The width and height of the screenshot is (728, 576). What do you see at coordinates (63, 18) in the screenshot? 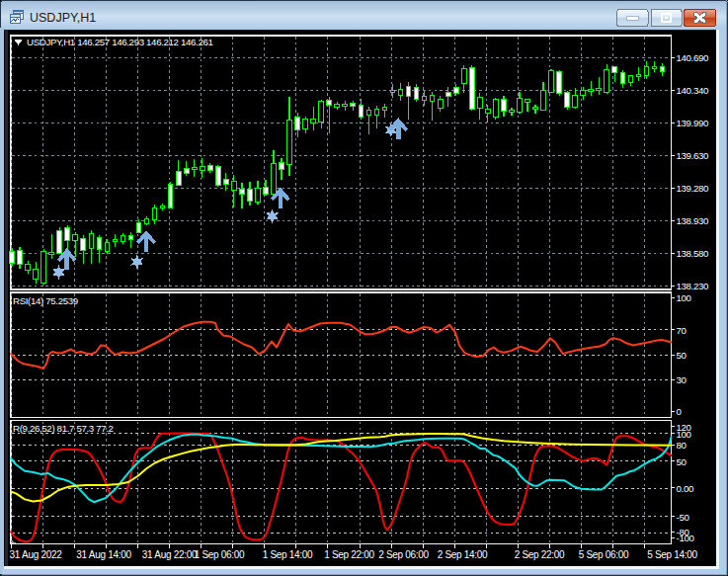
I see `svg-text: USDJPY,H1` at bounding box center [63, 18].